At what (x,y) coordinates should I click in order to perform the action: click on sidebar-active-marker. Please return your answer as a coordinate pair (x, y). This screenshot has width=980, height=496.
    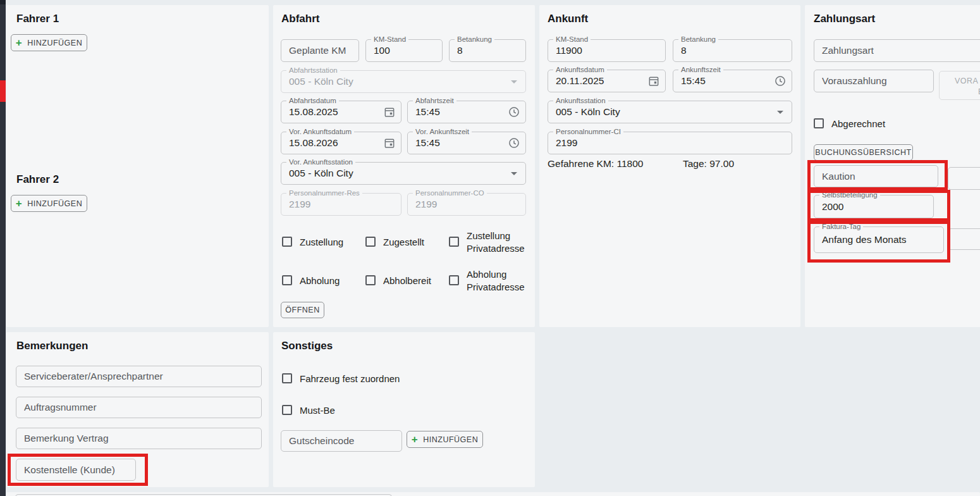
    Looking at the image, I should click on (3, 91).